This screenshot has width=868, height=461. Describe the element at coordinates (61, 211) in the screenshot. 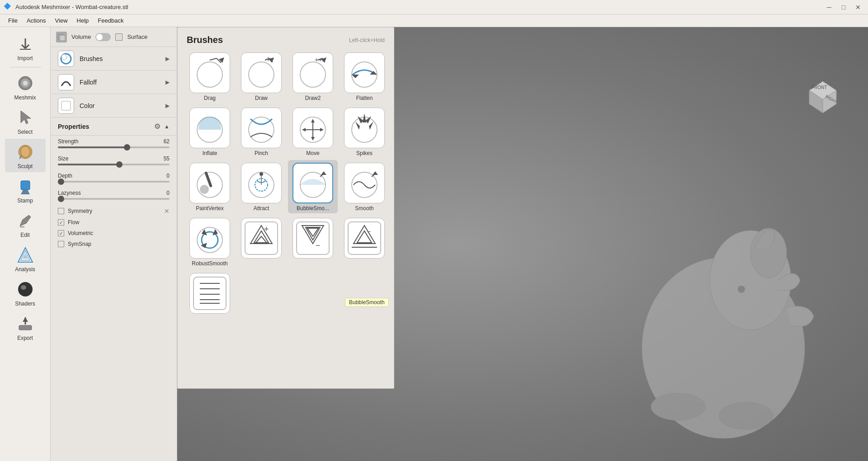

I see `symmetry-checkbox` at that location.